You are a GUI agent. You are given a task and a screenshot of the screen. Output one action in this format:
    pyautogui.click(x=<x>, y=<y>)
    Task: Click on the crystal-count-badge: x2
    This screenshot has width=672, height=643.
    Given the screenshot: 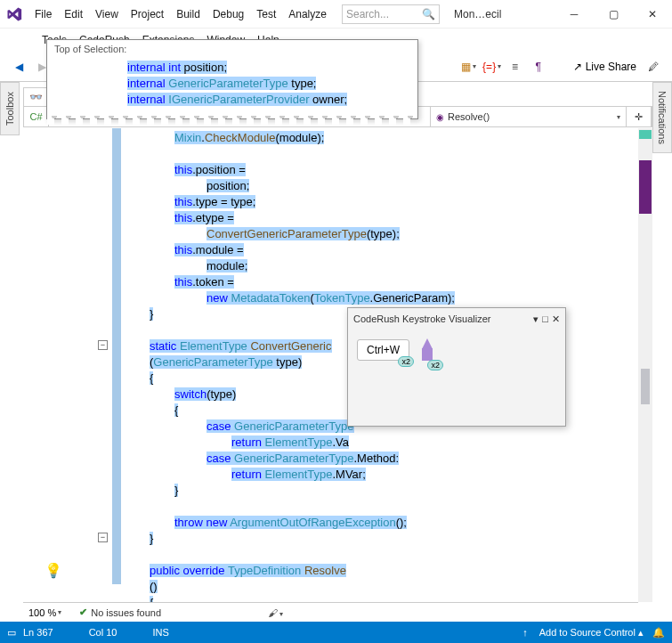 What is the action you would take?
    pyautogui.click(x=435, y=365)
    